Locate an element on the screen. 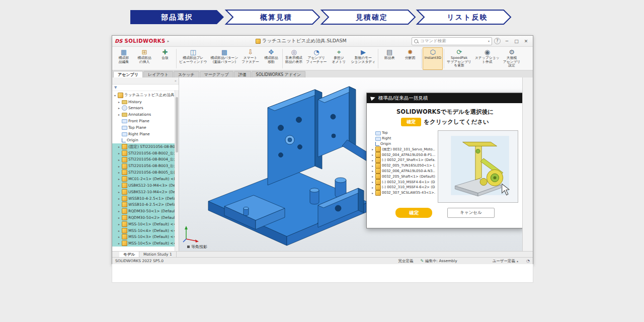  command-tab: スケッチ is located at coordinates (186, 74).